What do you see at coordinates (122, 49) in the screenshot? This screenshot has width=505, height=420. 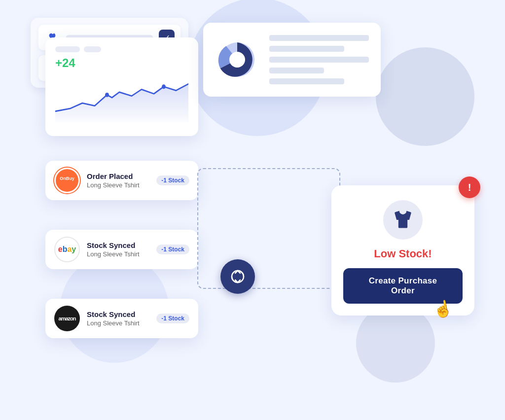 I see `chart-header` at bounding box center [122, 49].